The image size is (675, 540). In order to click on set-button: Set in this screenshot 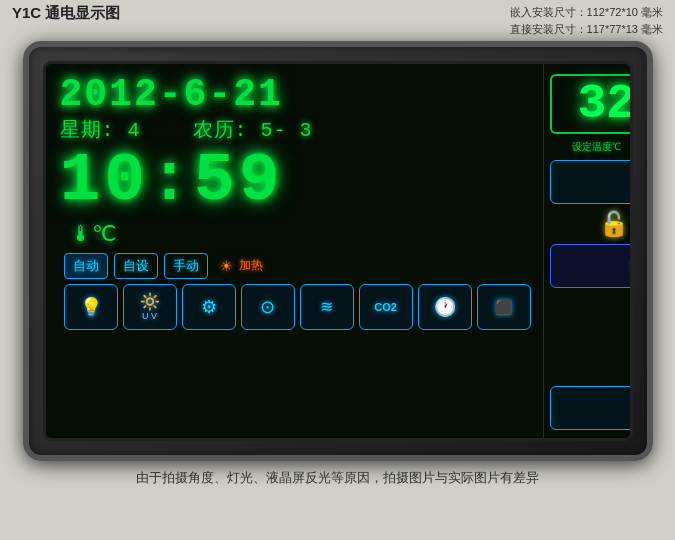, I will do `click(592, 266)`.